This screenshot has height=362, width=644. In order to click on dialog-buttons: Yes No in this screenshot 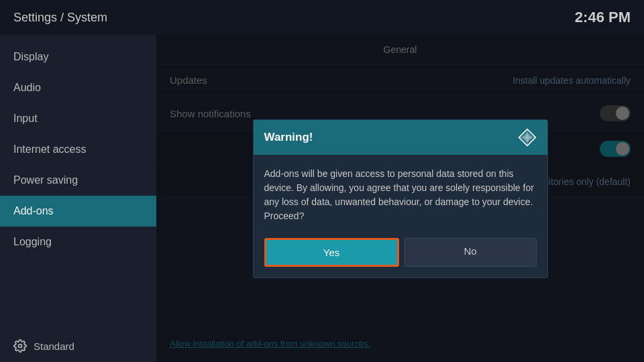, I will do `click(400, 255)`.